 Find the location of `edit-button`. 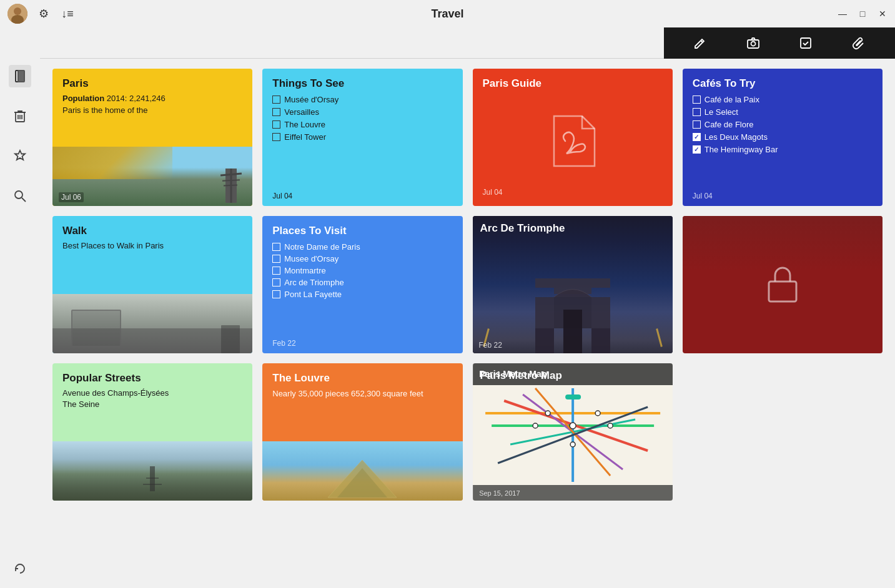

edit-button is located at coordinates (700, 43).